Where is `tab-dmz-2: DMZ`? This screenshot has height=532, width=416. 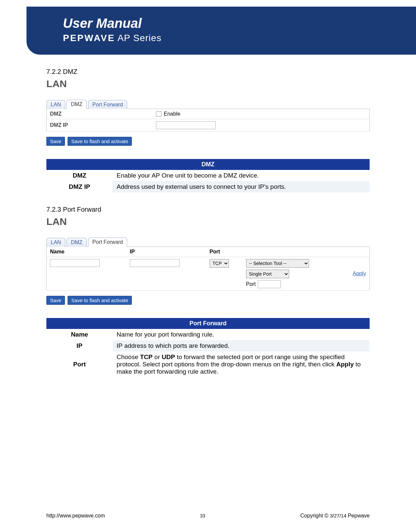
tab-dmz-2: DMZ is located at coordinates (77, 242).